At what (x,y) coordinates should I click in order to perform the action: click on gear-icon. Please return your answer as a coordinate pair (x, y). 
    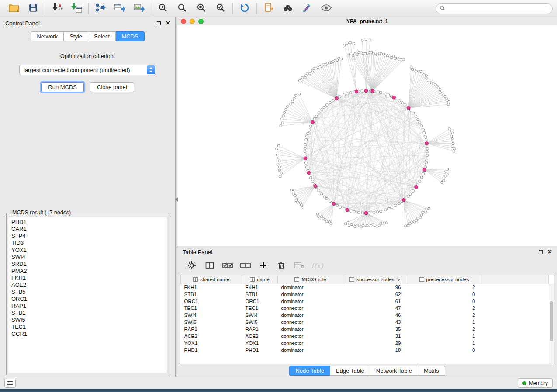
    Looking at the image, I should click on (192, 266).